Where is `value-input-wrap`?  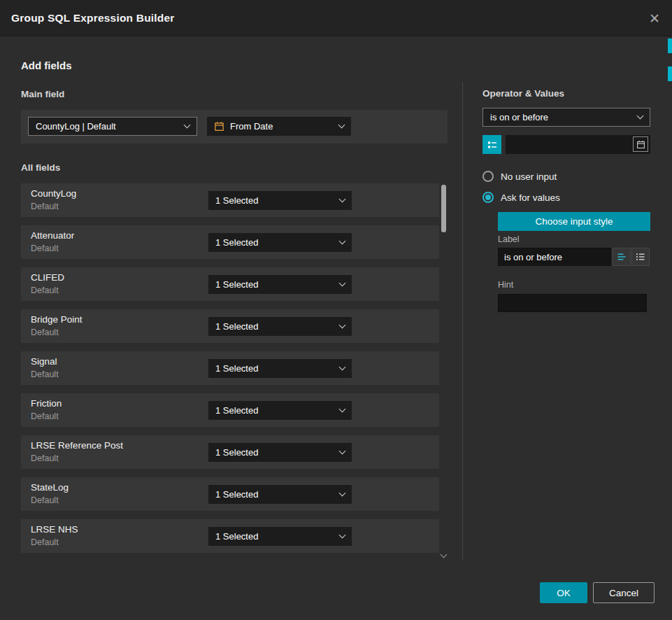
value-input-wrap is located at coordinates (578, 144).